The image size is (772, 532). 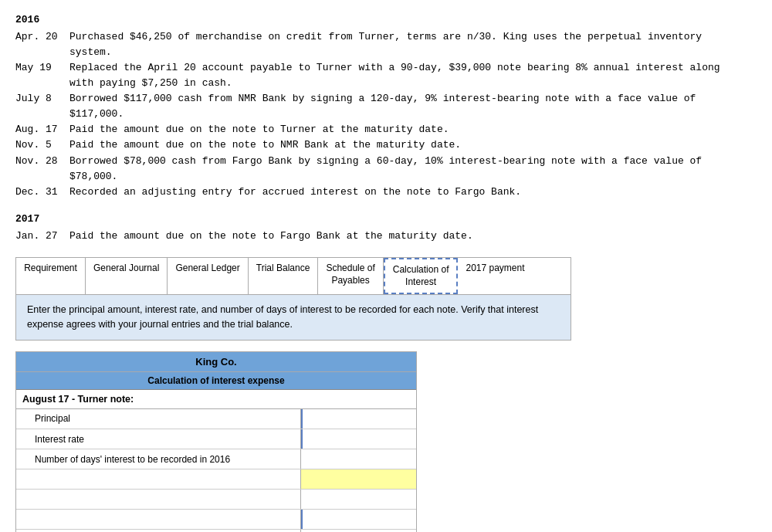 What do you see at coordinates (216, 419) in the screenshot?
I see `table-row: Principal` at bounding box center [216, 419].